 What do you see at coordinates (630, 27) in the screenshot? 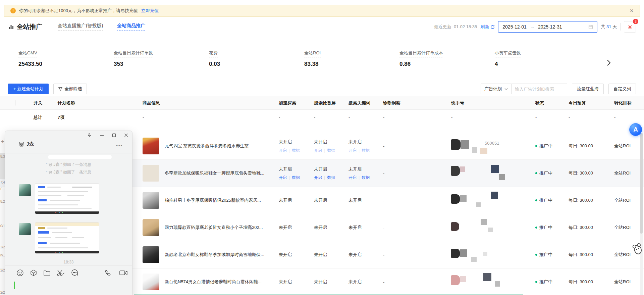
I see `siren-icon` at bounding box center [630, 27].